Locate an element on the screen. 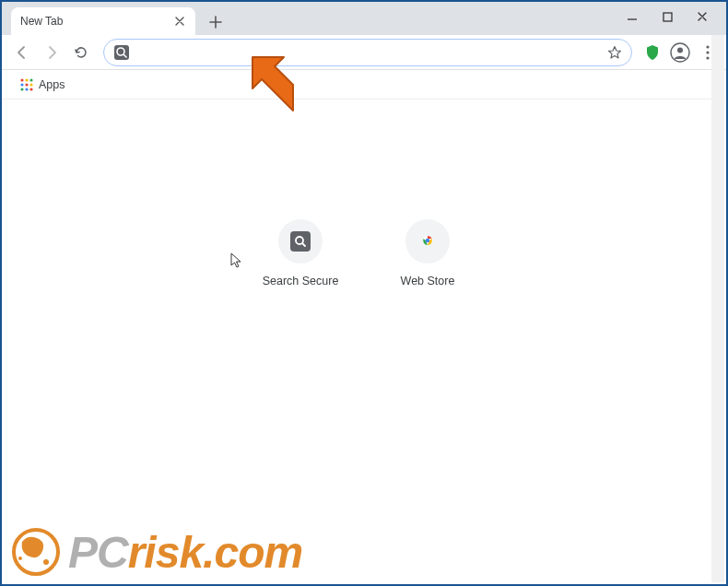 The width and height of the screenshot is (728, 586). reload-button is located at coordinates (81, 53).